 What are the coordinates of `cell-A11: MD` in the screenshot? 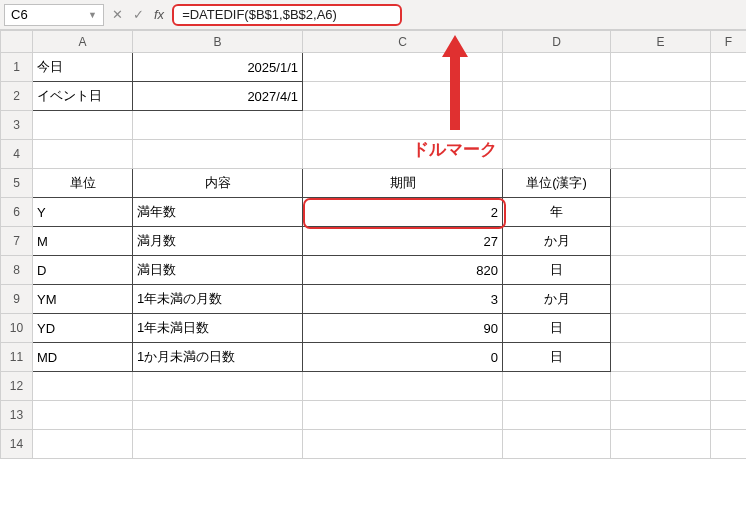 It's located at (83, 358).